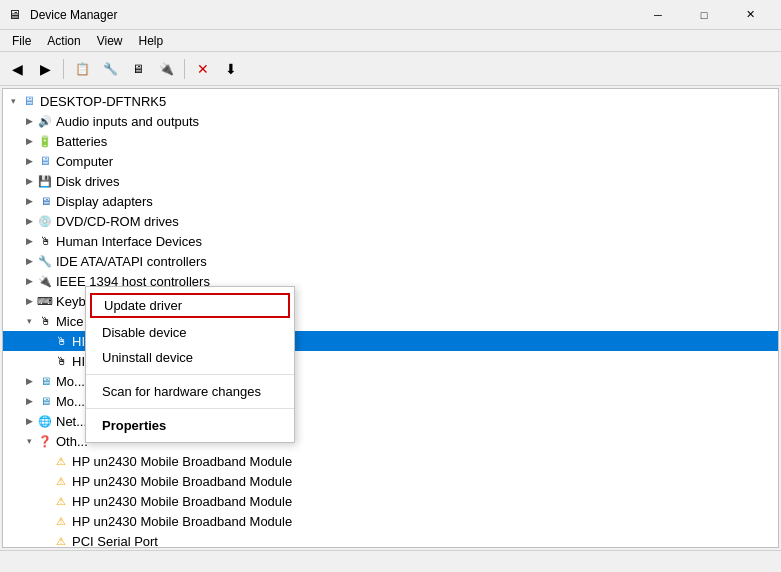 This screenshot has height=572, width=781. Describe the element at coordinates (29, 321) in the screenshot. I see `expand-mice: ▾` at that location.